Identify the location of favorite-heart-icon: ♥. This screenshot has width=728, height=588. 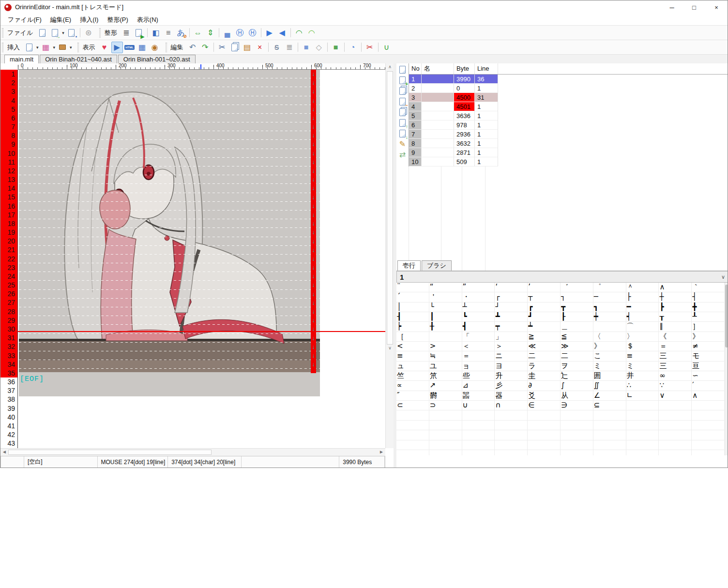
(105, 47).